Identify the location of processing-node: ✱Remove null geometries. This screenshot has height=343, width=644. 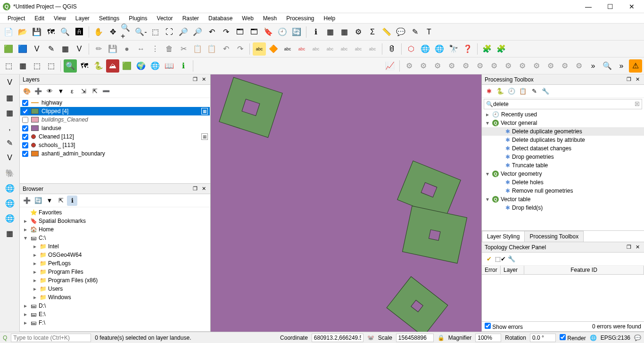
(563, 191).